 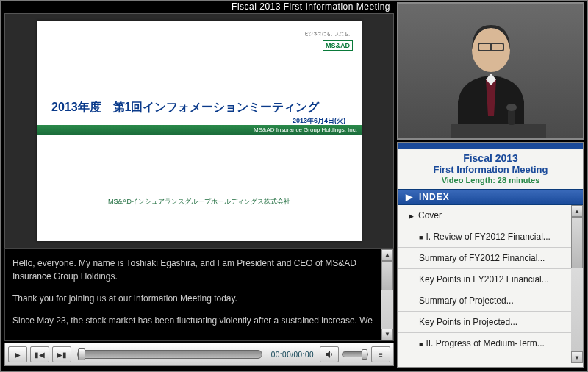 What do you see at coordinates (338, 46) in the screenshot?
I see `logo-text: MS&AD` at bounding box center [338, 46].